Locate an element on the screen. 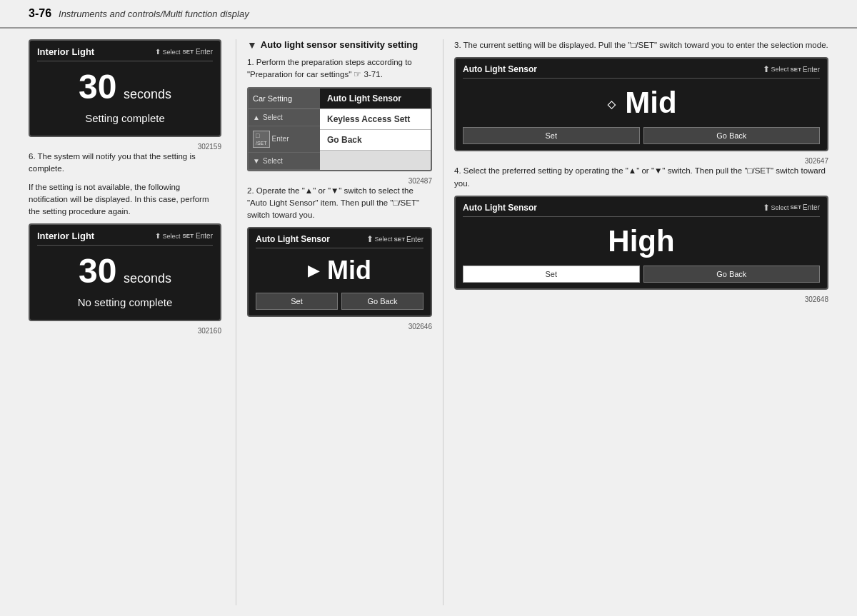 Image resolution: width=857 pixels, height=616 pixels. sensor1-value: Mid is located at coordinates (349, 271).